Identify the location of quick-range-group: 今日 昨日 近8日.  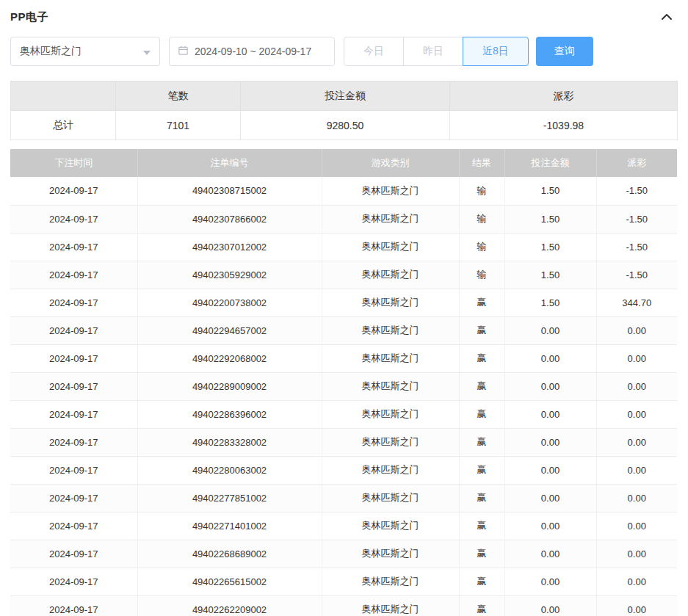
(436, 51).